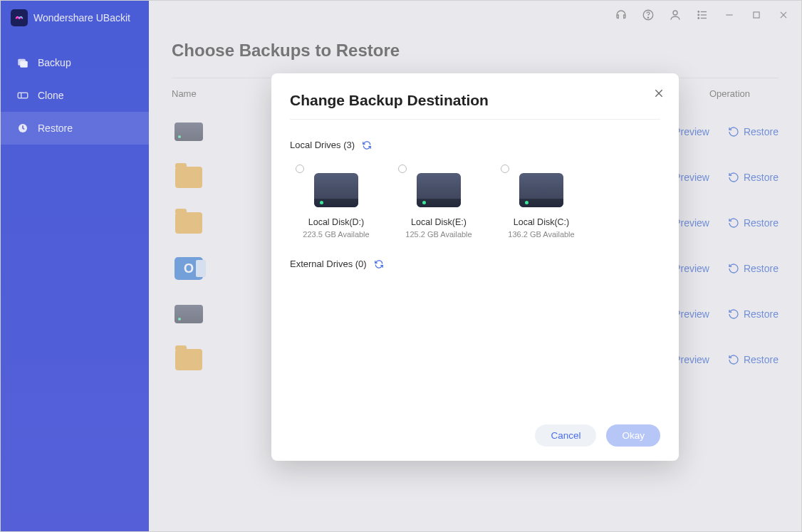 This screenshot has width=802, height=532. What do you see at coordinates (336, 234) in the screenshot?
I see `drive-available: 223.5 GB Available` at bounding box center [336, 234].